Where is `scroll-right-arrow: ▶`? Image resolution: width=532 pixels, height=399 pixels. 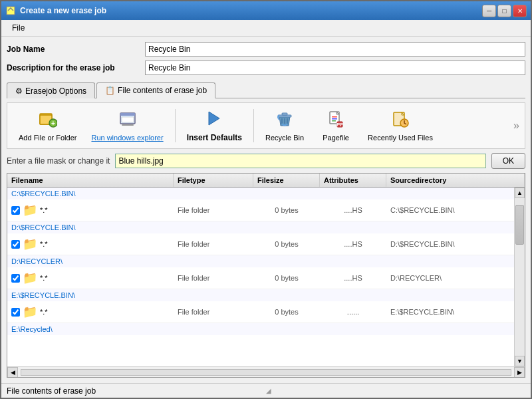 scroll-right-arrow: ▶ is located at coordinates (519, 372).